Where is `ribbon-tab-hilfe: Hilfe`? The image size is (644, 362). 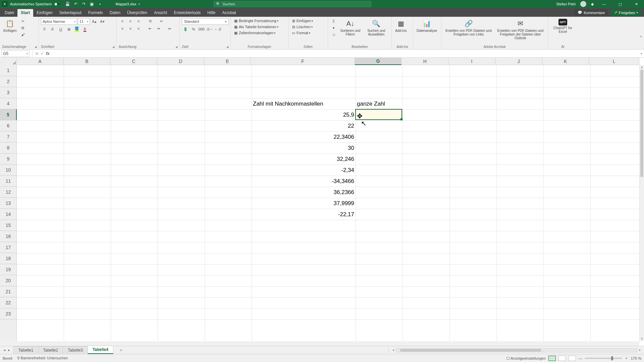 ribbon-tab-hilfe: Hilfe is located at coordinates (211, 13).